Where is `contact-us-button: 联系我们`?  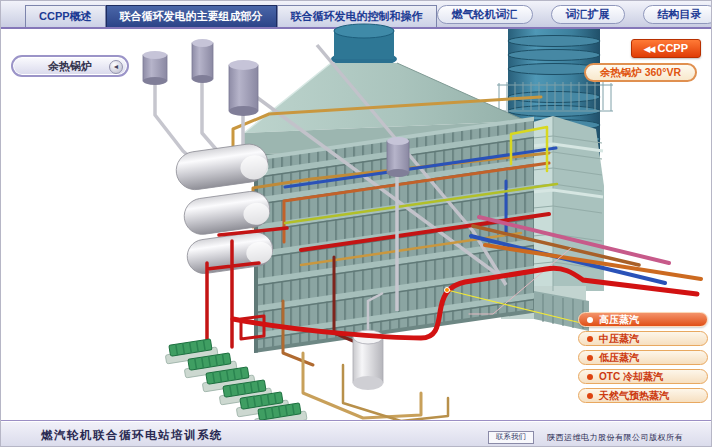
contact-us-button: 联系我们 is located at coordinates (511, 438).